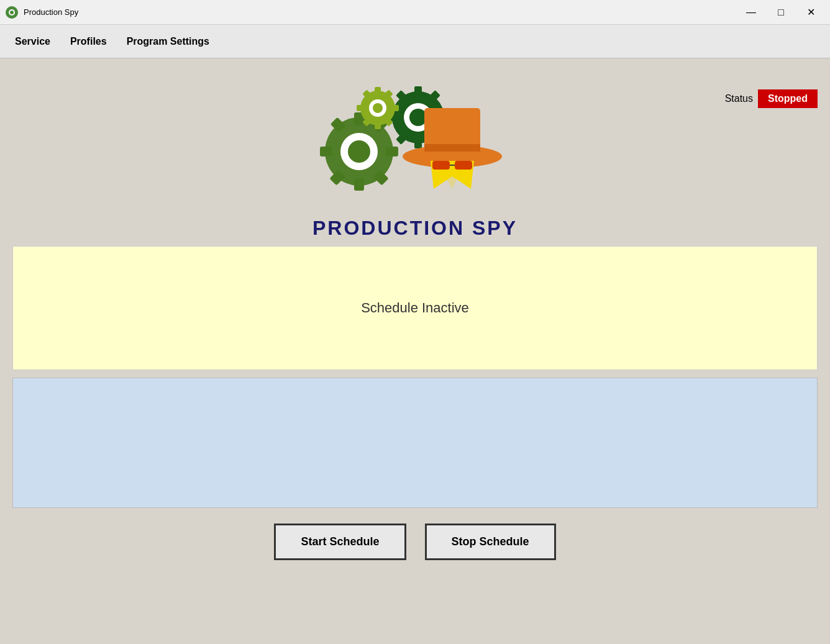 Image resolution: width=830 pixels, height=644 pixels. I want to click on status-area: Status Stopped, so click(772, 99).